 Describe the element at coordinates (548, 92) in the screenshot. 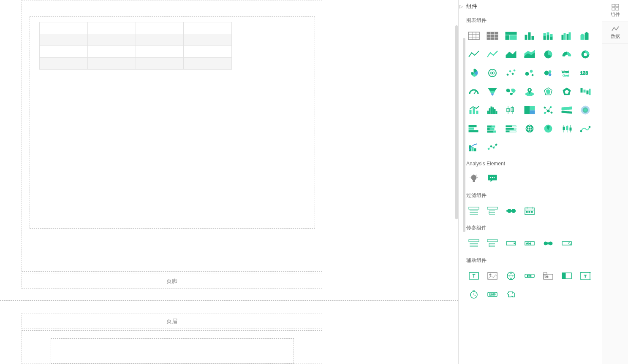

I see `radar-icon` at that location.